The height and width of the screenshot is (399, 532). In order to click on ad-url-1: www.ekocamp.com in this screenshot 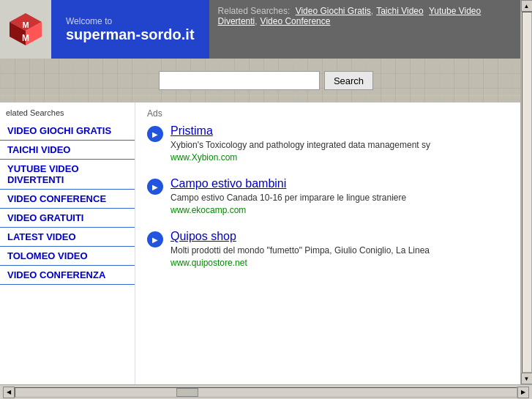, I will do `click(345, 210)`.